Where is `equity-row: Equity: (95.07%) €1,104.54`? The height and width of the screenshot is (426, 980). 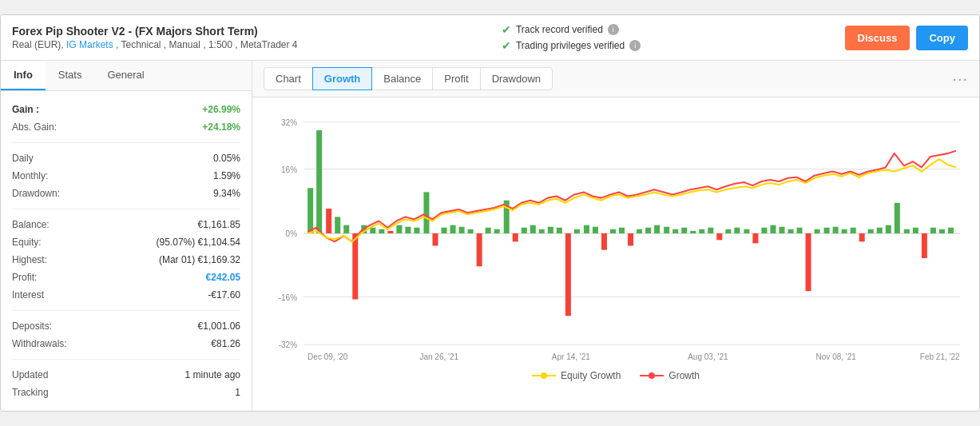
equity-row: Equity: (95.07%) €1,104.54 is located at coordinates (126, 242).